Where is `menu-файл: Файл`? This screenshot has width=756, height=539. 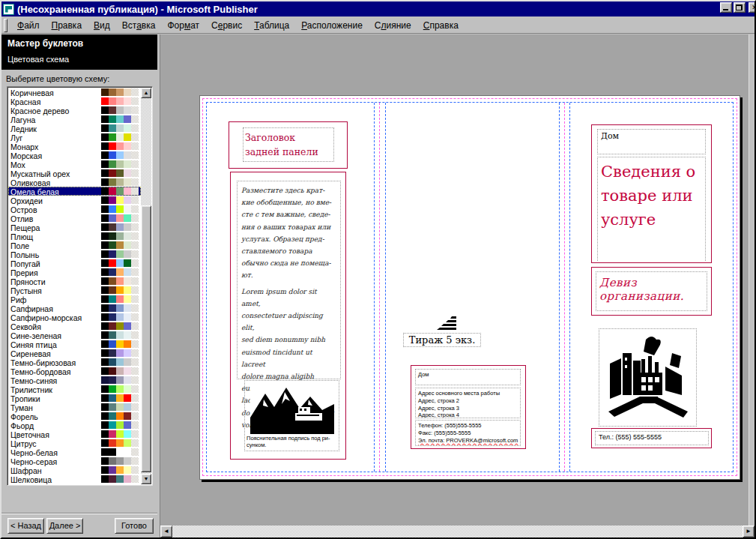 menu-файл: Файл is located at coordinates (28, 25).